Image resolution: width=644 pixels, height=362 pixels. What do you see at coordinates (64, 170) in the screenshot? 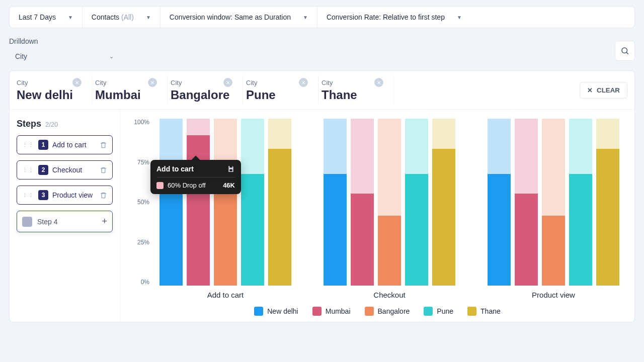
I see `step-item: ⋮⋮2Checkout` at bounding box center [64, 170].